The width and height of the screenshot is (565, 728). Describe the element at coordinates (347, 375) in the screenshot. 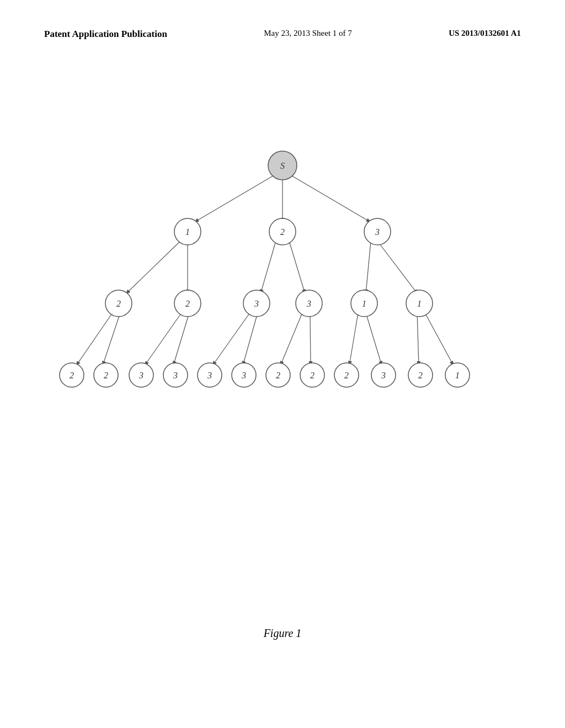

I see `node-l3-9: 2` at that location.